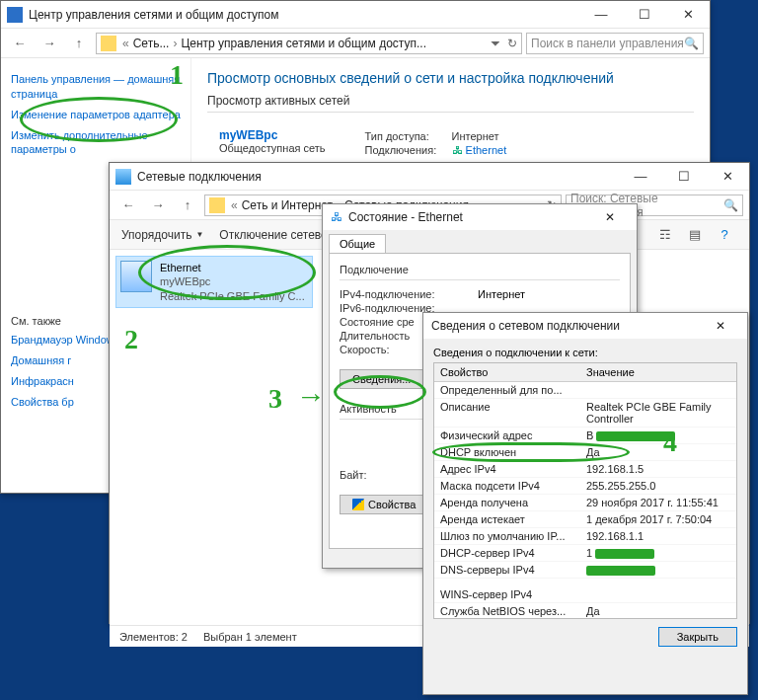  I want to click on prop-row: Маска подсети IPv4255.255.255.0, so click(585, 486).